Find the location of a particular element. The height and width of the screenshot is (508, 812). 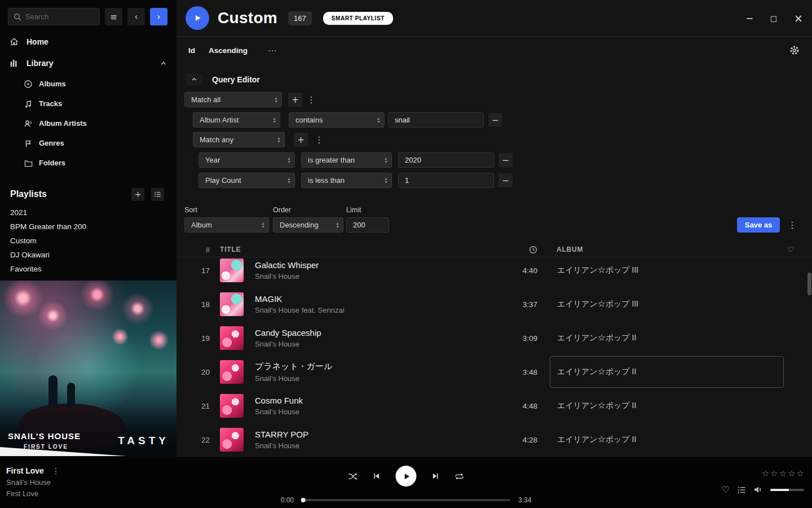

add-rule-button: + is located at coordinates (295, 99).